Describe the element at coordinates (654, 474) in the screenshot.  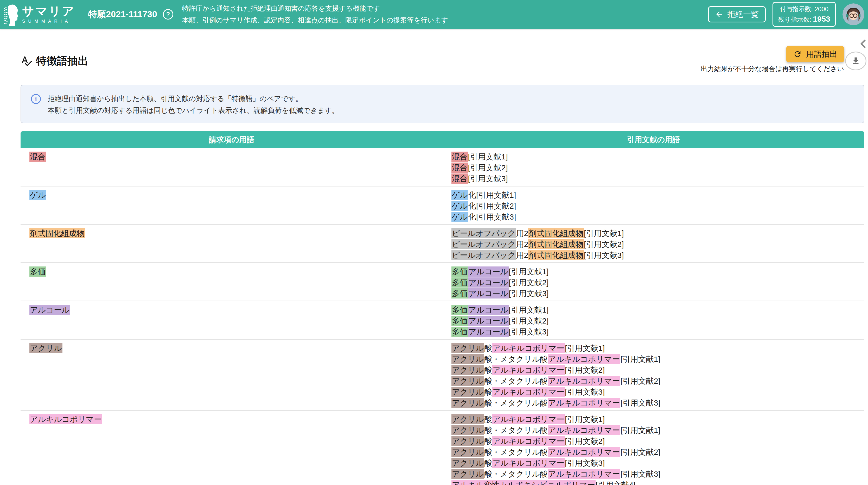
I see `citation-line: アクリル酸・メタクリル酸アルキルコポリマー[引用文献3]` at that location.